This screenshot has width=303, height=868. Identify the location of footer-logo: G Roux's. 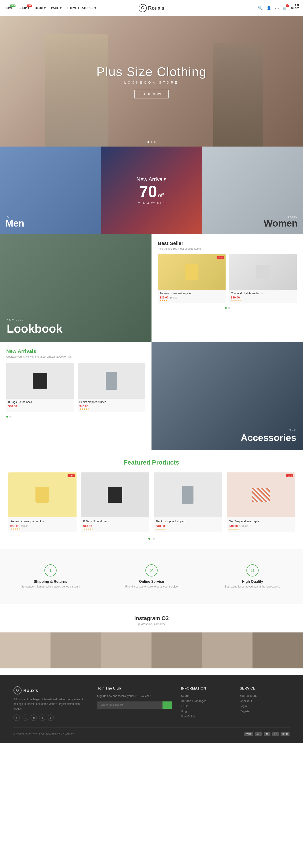
(51, 690).